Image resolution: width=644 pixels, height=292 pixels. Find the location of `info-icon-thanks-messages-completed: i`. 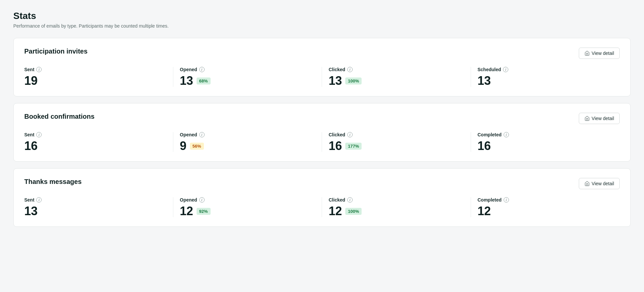

info-icon-thanks-messages-completed: i is located at coordinates (506, 200).